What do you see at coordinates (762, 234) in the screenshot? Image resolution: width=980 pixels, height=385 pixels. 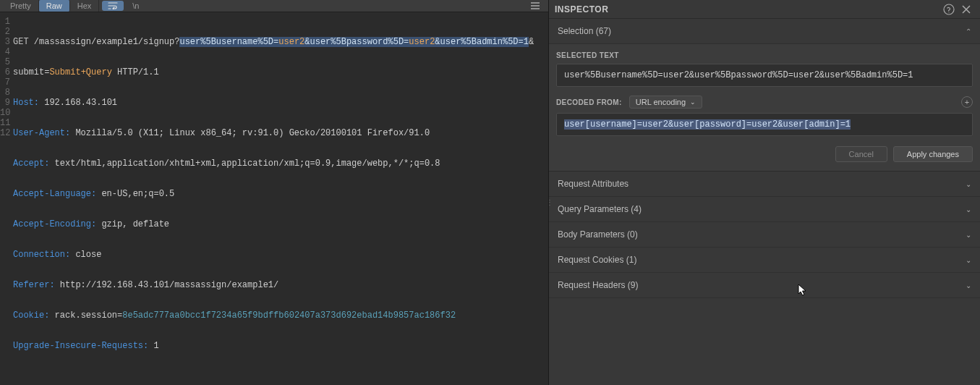 I see `body-parameters-label: Body Parameters (0)` at bounding box center [762, 234].